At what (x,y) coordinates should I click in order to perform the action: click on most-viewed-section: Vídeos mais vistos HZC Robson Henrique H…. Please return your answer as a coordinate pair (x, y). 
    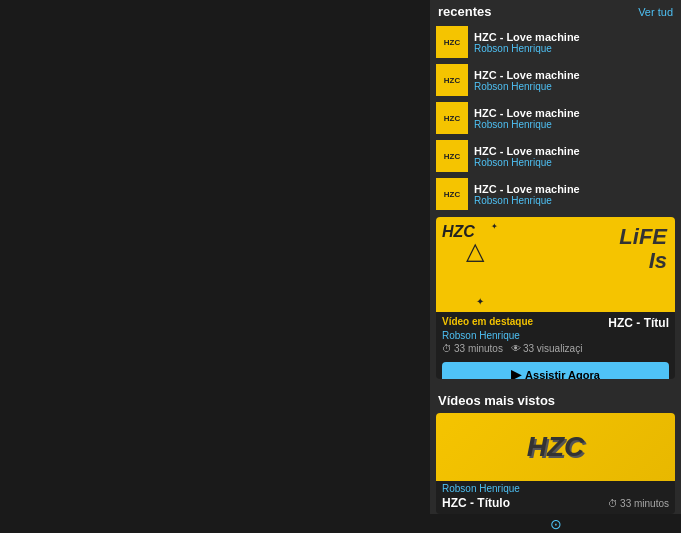
    Looking at the image, I should click on (556, 450).